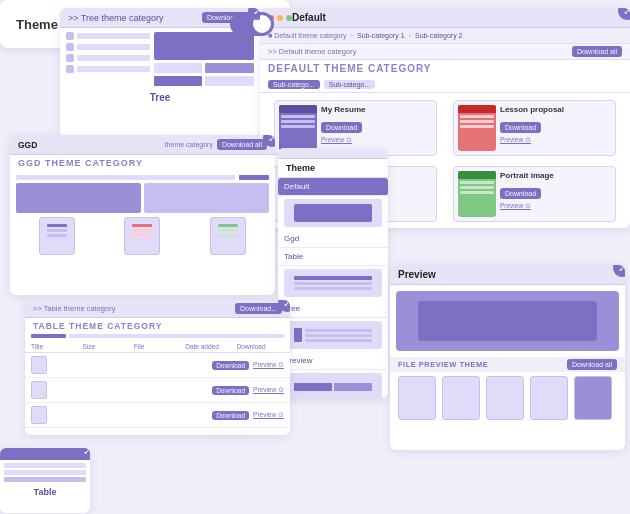 The width and height of the screenshot is (630, 514). What do you see at coordinates (333, 239) in the screenshot?
I see `sidebar-item-ggd: Ggd` at bounding box center [333, 239].